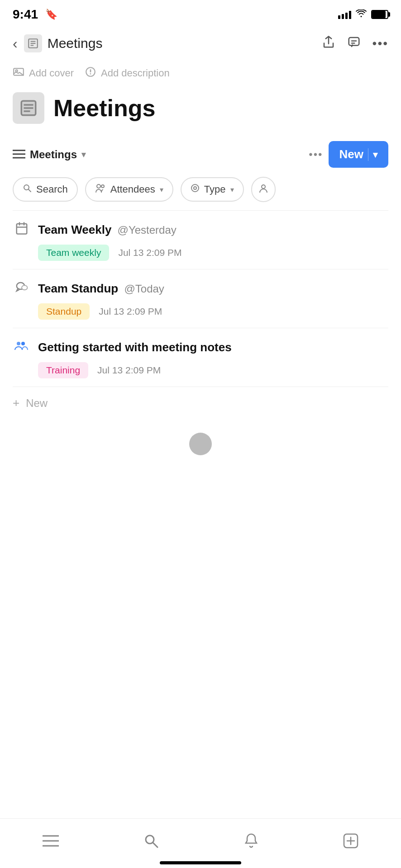 The image size is (401, 868). Describe the element at coordinates (200, 155) in the screenshot. I see `view-toolbar: Meetings ▾ ••• New ▾` at that location.